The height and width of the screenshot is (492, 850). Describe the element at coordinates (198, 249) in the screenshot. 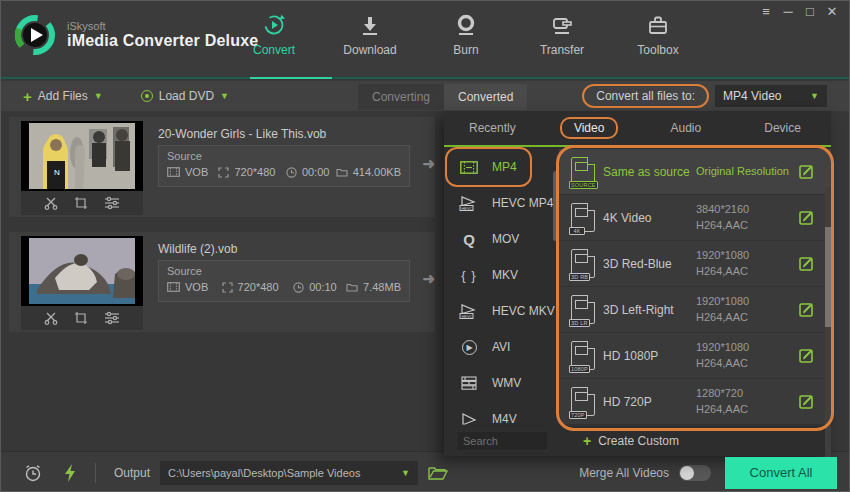

I see `file-name: Wildlife (2).vob` at that location.